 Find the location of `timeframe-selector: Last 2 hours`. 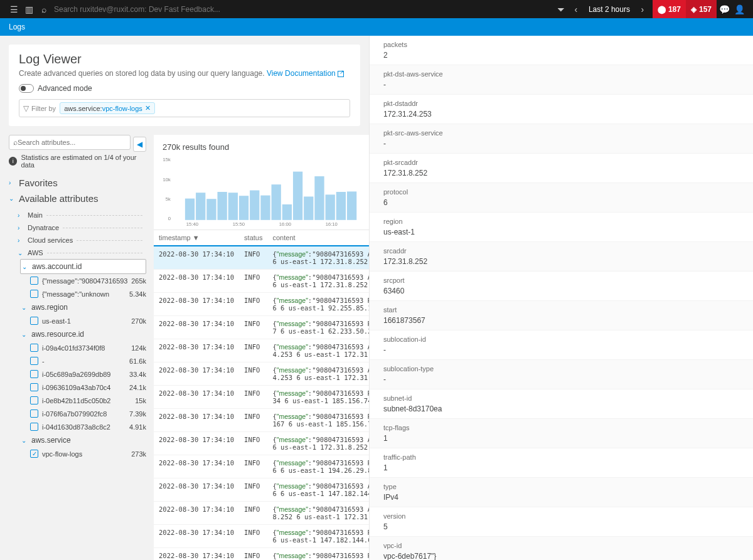

timeframe-selector: Last 2 hours is located at coordinates (609, 9).